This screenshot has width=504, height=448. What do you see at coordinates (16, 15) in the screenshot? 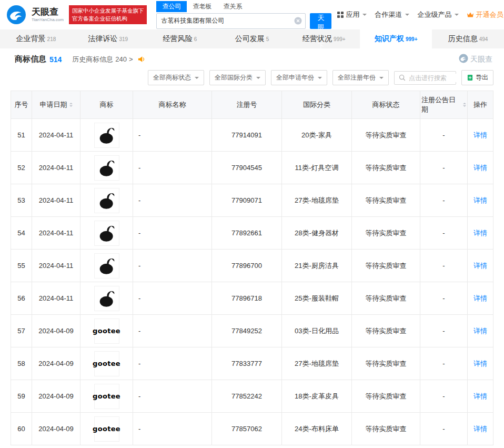
I see `tianyancha-logo-icon` at bounding box center [16, 15].